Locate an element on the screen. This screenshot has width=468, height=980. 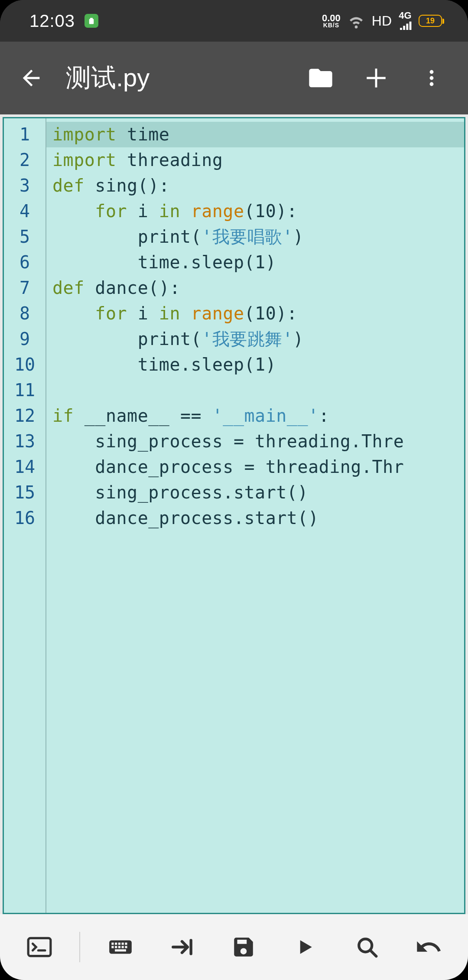
code-line: print('我要跳舞') is located at coordinates (255, 339).